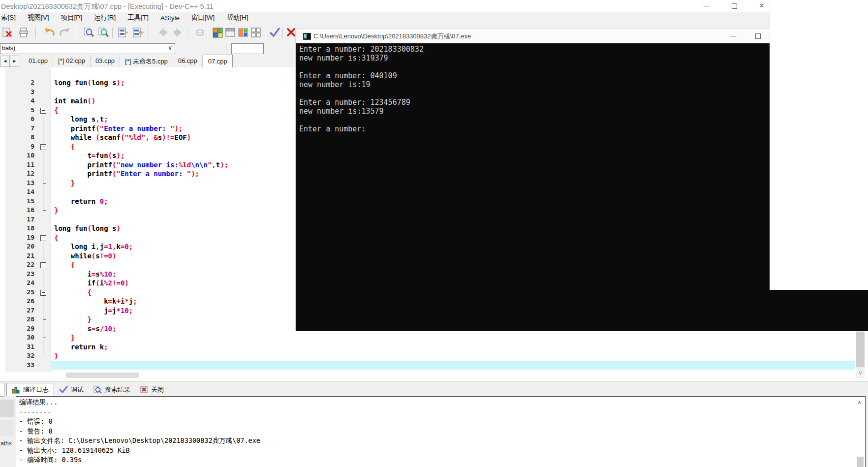 This screenshot has width=868, height=467. What do you see at coordinates (38, 18) in the screenshot?
I see `menu-item: 视图[V]` at bounding box center [38, 18].